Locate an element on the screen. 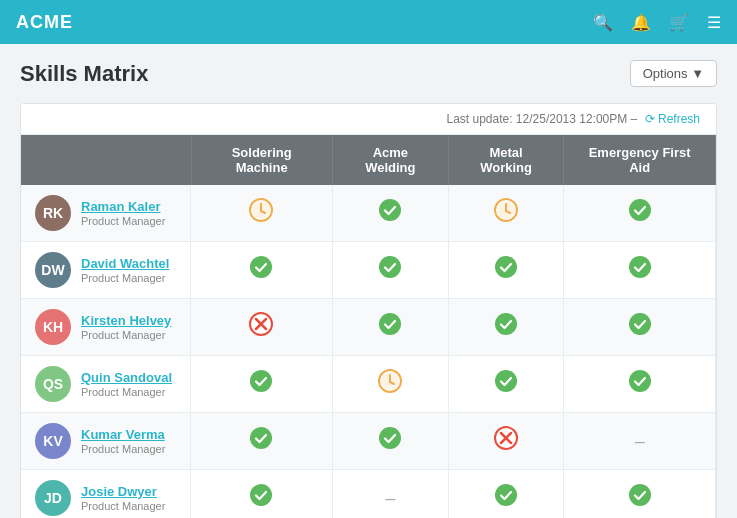 The width and height of the screenshot is (737, 518). refresh-link: ⟳ Refresh is located at coordinates (672, 119).